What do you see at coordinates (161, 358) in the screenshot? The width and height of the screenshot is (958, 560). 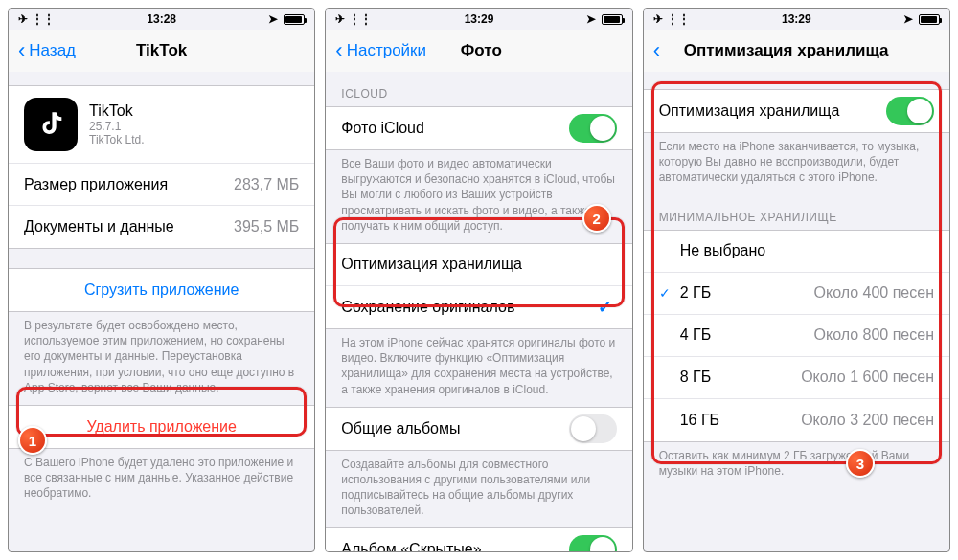 I see `offload-description: В результате будет освобождено место, ис…` at bounding box center [161, 358].